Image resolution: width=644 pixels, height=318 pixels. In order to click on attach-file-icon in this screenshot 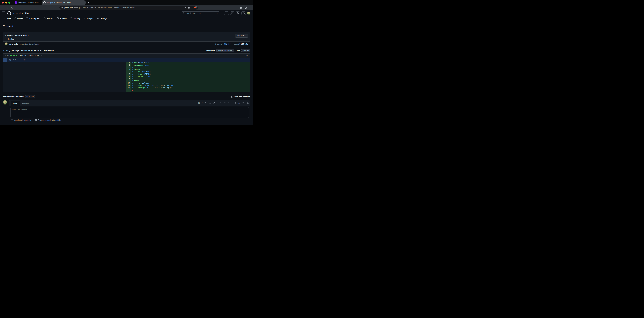, I will do `click(235, 103)`.